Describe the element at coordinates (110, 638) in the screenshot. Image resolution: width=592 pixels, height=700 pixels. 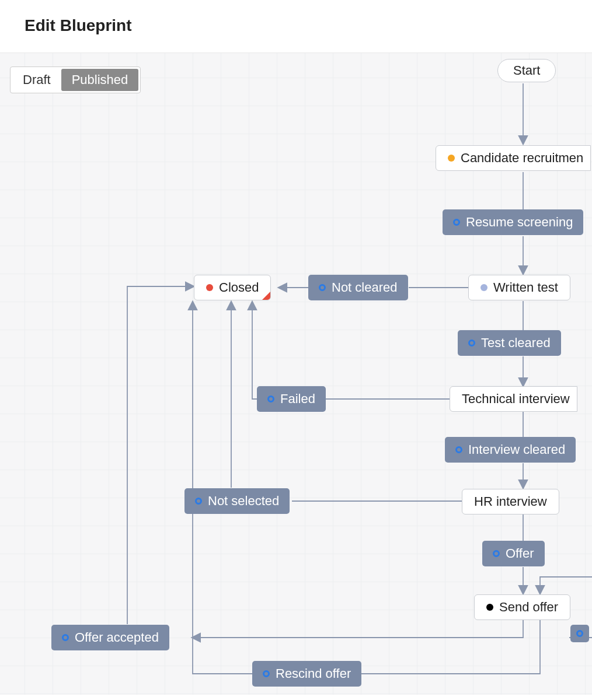
I see `transition-offer-accepted: Offer accepted` at that location.